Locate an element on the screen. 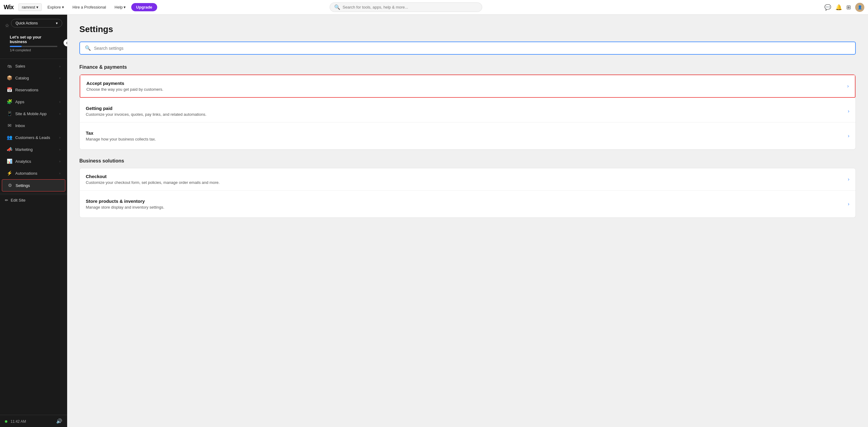  marketing-icon: 📣 is located at coordinates (9, 149).